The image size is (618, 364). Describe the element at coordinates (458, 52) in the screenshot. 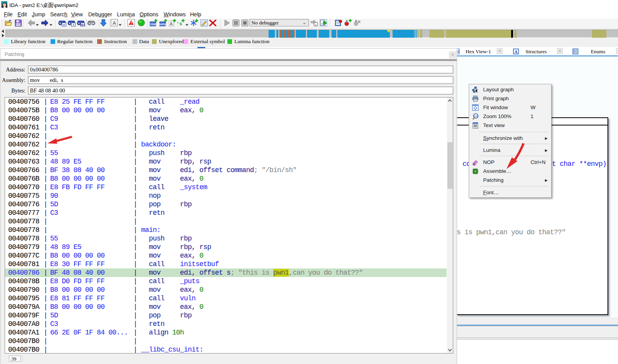

I see `svg-text: 0]` at that location.